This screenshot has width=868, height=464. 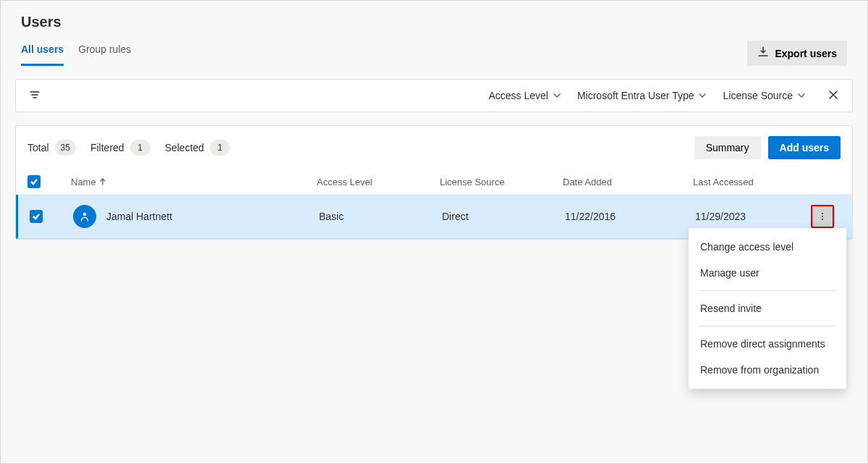 I want to click on filter-access-level-label: Access Level, so click(x=518, y=96).